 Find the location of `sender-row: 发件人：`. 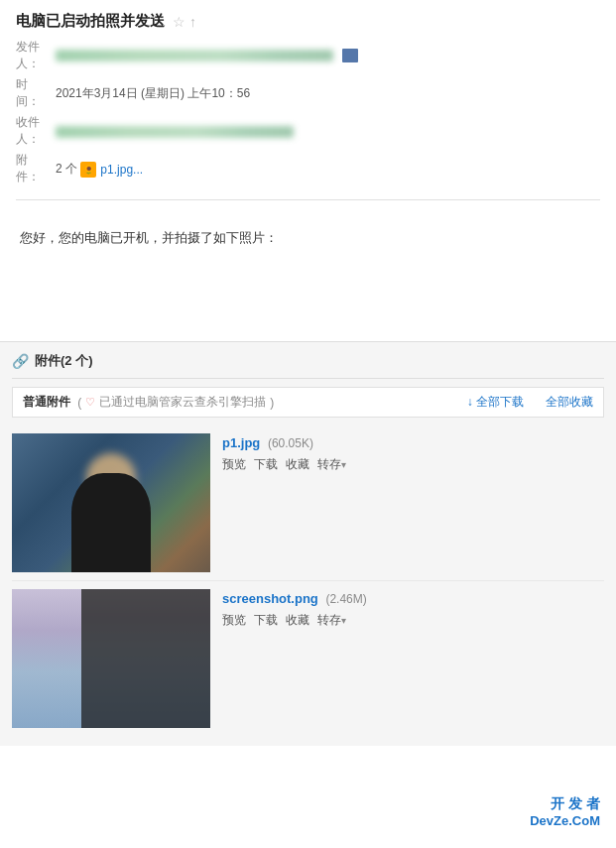

sender-row: 发件人： is located at coordinates (308, 56).